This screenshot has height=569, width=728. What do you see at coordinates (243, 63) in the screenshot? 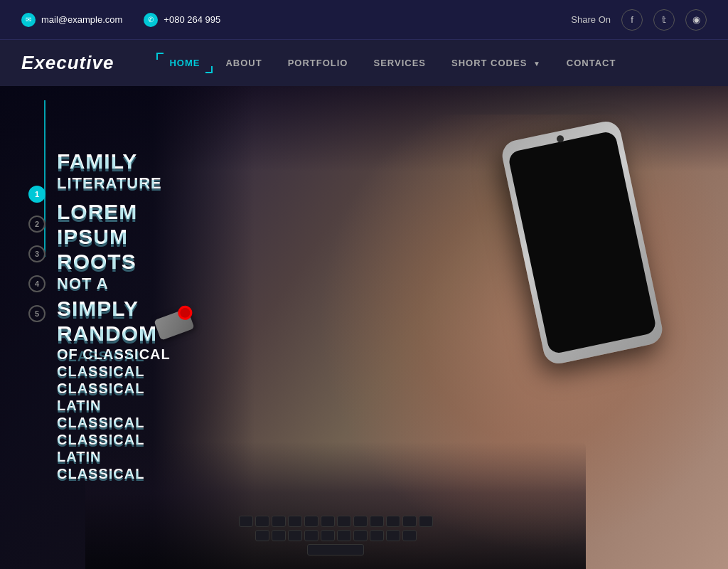
I see `nav-about: ABOUT` at bounding box center [243, 63].